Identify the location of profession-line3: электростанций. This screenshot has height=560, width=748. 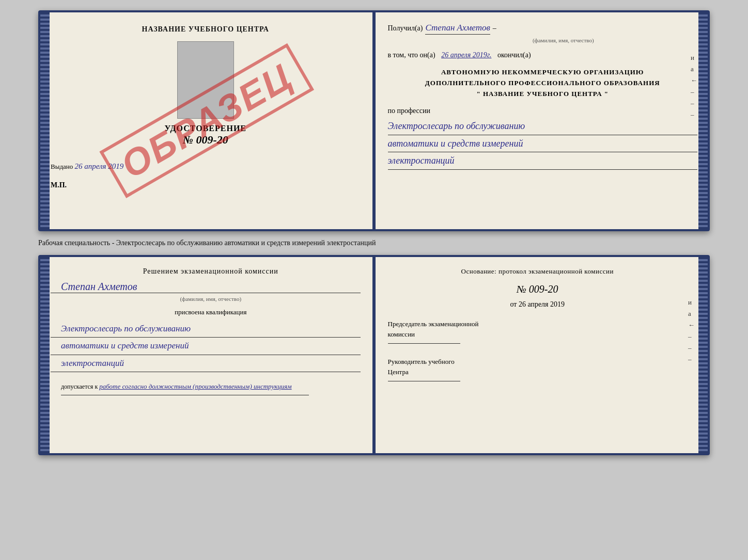
(543, 161).